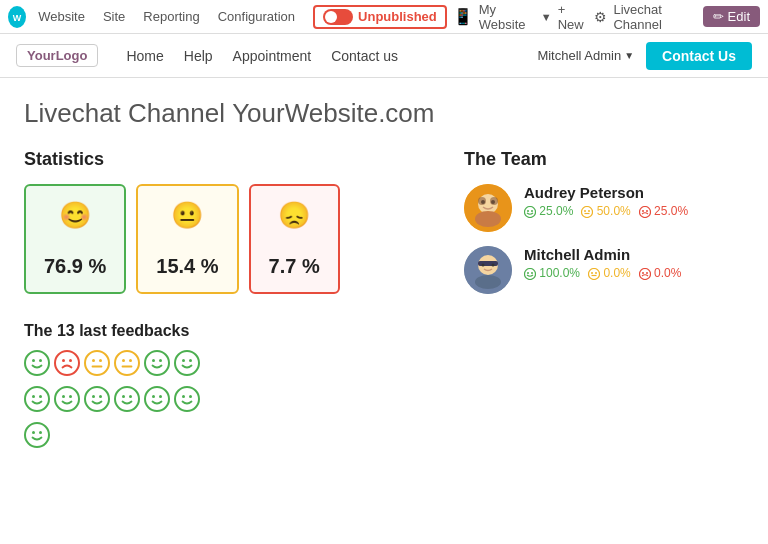  I want to click on member-stat-neutral: 50.0%, so click(606, 211).